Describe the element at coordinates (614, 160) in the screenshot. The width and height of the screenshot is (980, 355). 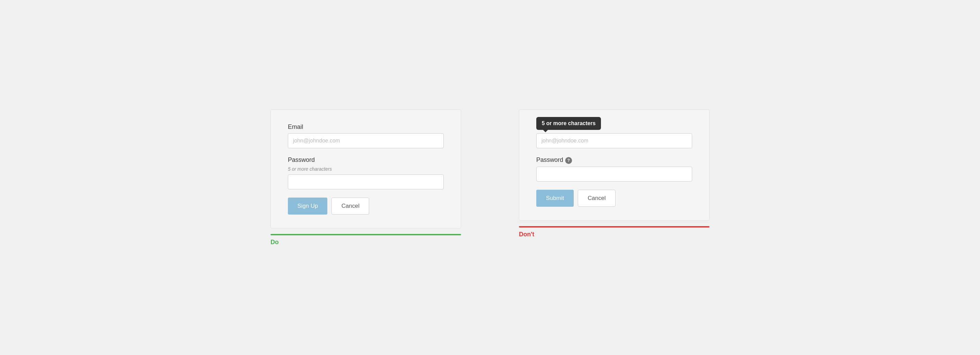
I see `dont-password-label: Password ?` at that location.